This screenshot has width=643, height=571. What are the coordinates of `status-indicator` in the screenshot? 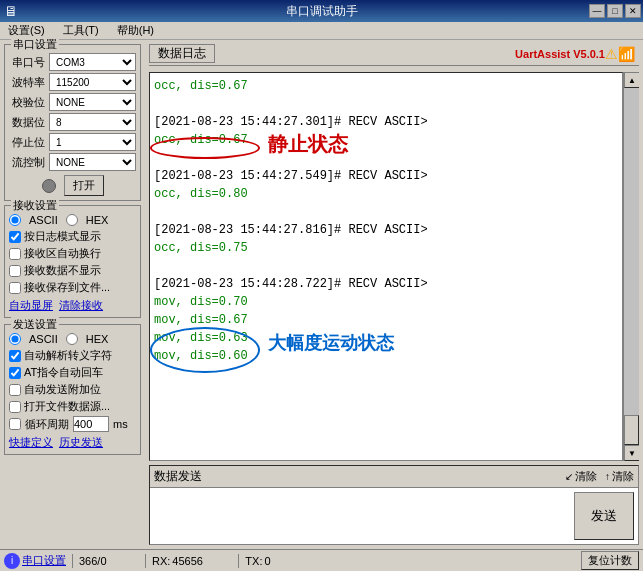 It's located at (49, 186).